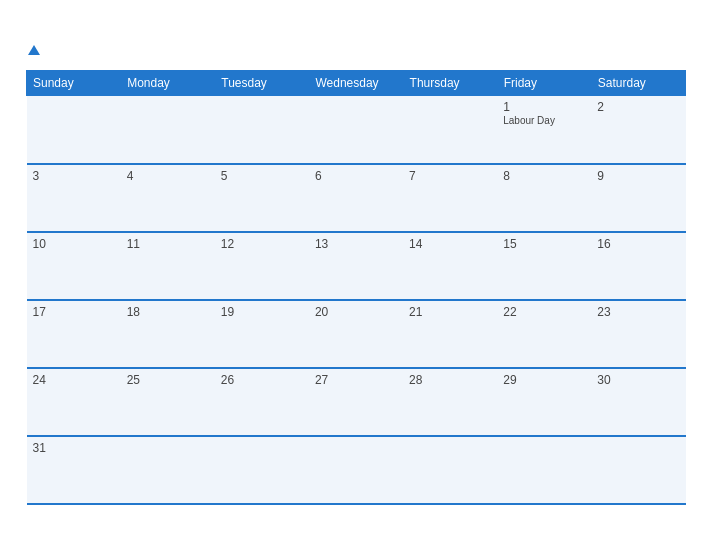 Image resolution: width=712 pixels, height=550 pixels. I want to click on calendar-day-cell: 2, so click(638, 130).